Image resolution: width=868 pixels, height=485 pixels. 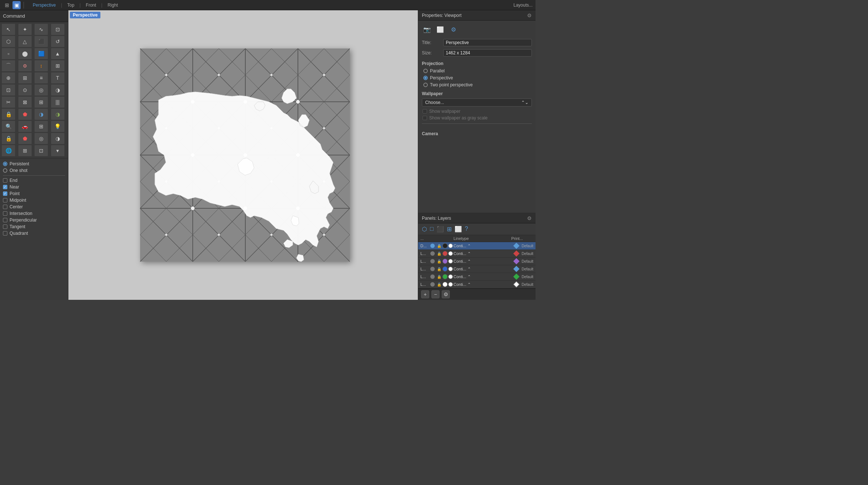 I want to click on properties-icon: □, so click(x=432, y=229).